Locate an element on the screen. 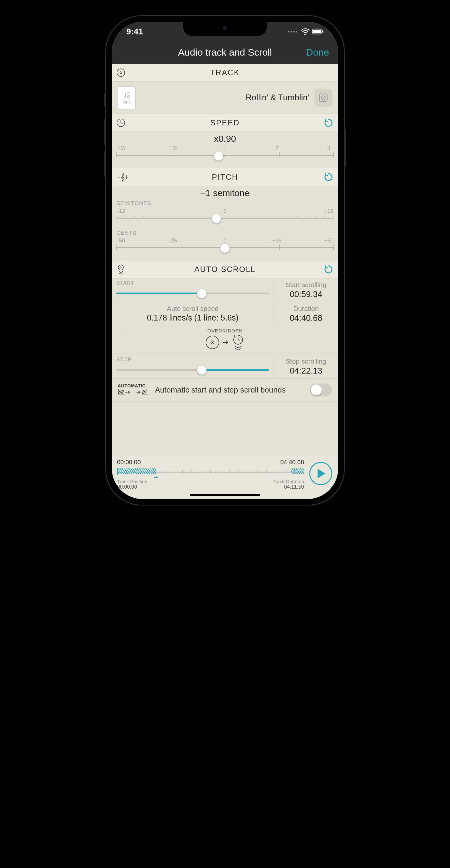 The image size is (450, 868). done-button: Done is located at coordinates (317, 53).